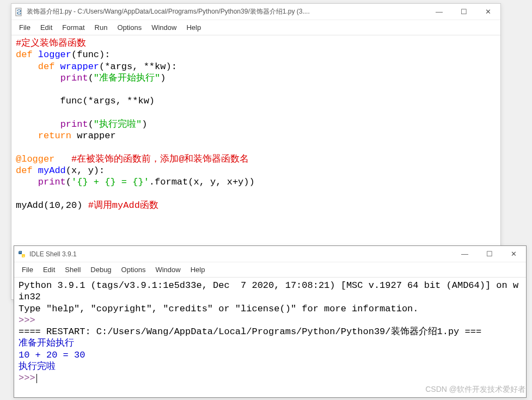  What do you see at coordinates (270, 254) in the screenshot?
I see `shell-titlebar: IDLE Shell 3.9.1 — ☐ ✕` at bounding box center [270, 254].